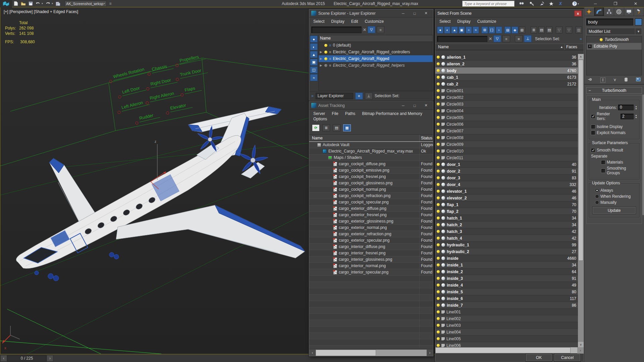 The height and width of the screenshot is (362, 644). Describe the element at coordinates (371, 253) in the screenshot. I see `asset-row: cargo_interior_fresnel.pngFound` at that location.